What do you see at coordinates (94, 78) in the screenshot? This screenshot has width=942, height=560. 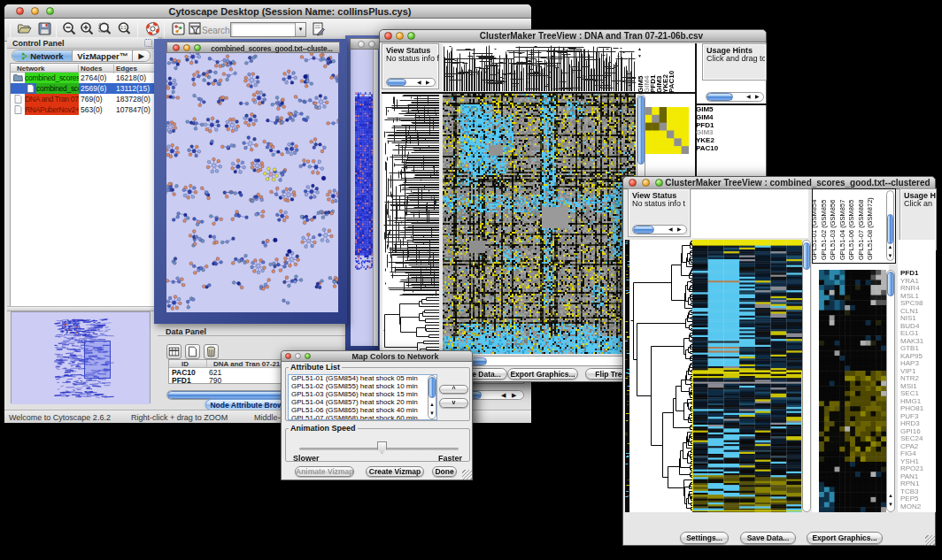 I see `network-nodes-cell: 2764(0)` at bounding box center [94, 78].